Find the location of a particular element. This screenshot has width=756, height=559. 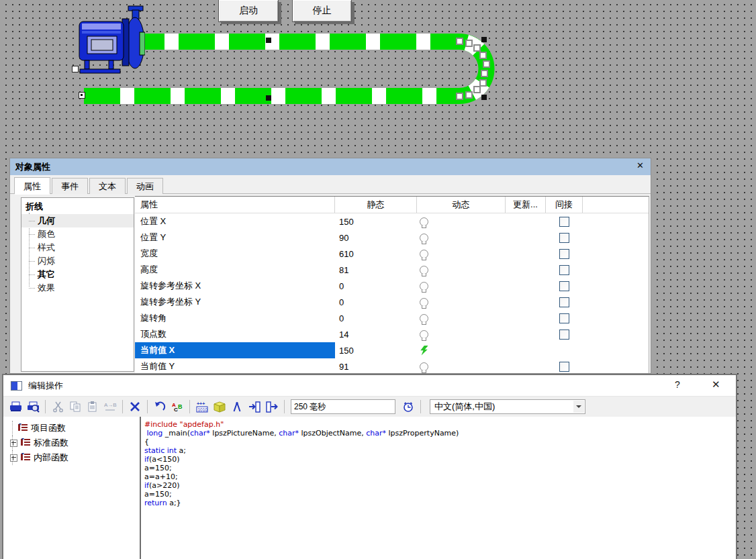

tree-root-polyline: 折线 is located at coordinates (78, 206).